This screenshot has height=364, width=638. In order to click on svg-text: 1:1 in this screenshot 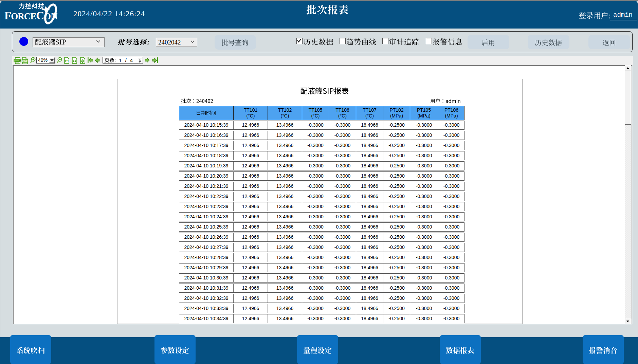, I will do `click(67, 61)`.